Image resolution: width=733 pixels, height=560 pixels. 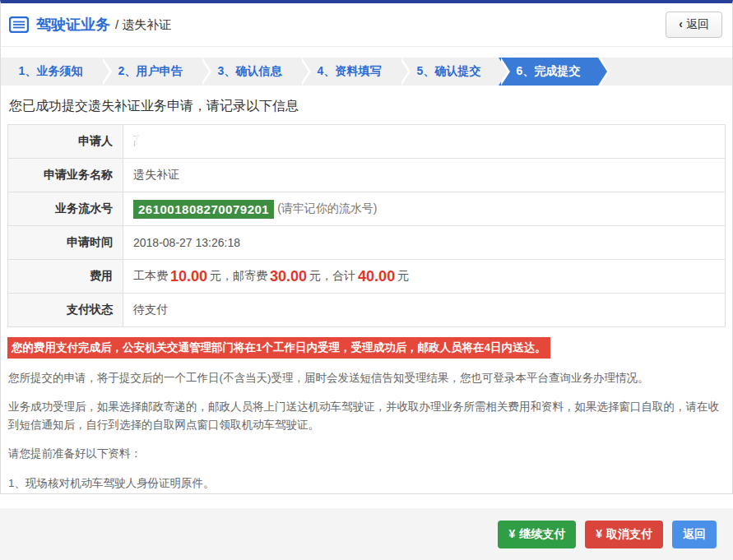 I want to click on header-back-button: ‹返回, so click(x=694, y=25).